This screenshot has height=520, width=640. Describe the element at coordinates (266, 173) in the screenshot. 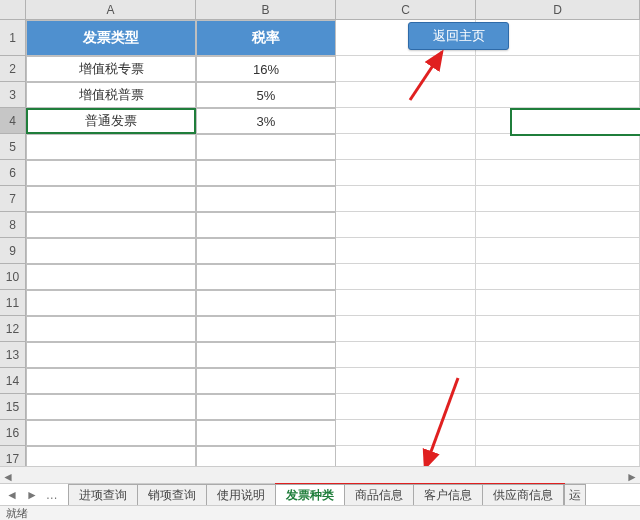

I see `cell-B6` at that location.